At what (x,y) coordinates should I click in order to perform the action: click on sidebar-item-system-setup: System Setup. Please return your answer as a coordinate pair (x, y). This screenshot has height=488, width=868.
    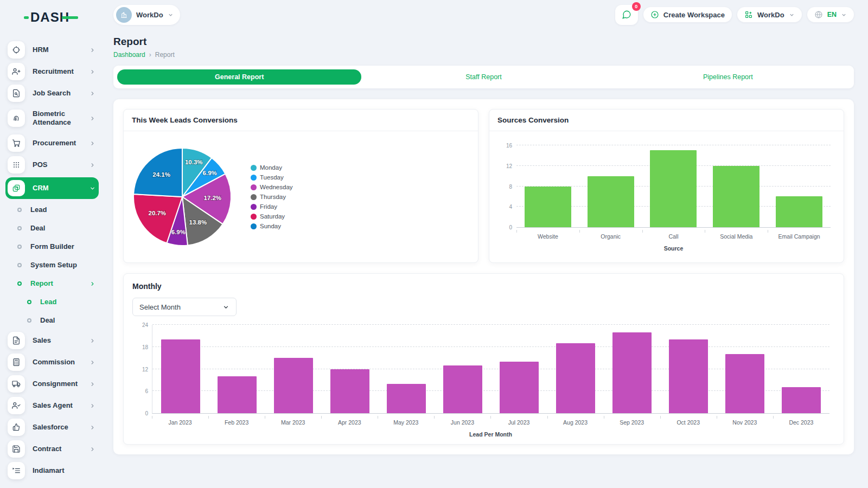
    Looking at the image, I should click on (52, 265).